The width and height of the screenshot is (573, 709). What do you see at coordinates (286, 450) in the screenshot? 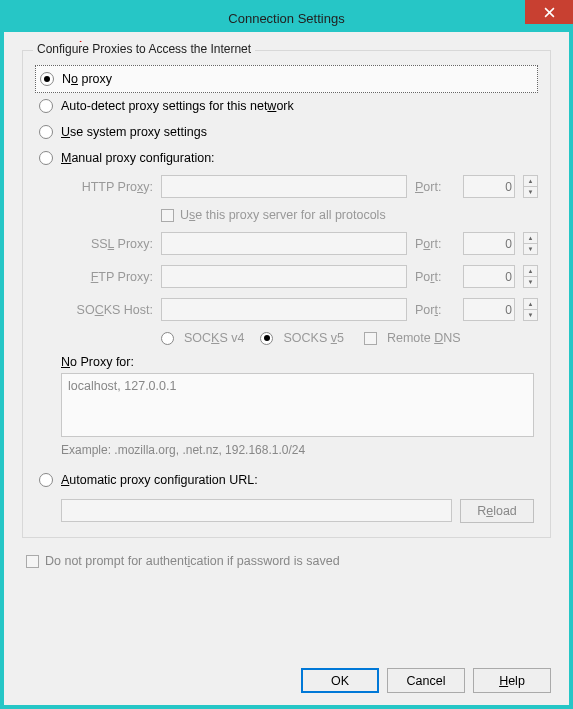
I see `example-text: Example: .mozilla.org, .net.nz, 192.168.…` at bounding box center [286, 450].